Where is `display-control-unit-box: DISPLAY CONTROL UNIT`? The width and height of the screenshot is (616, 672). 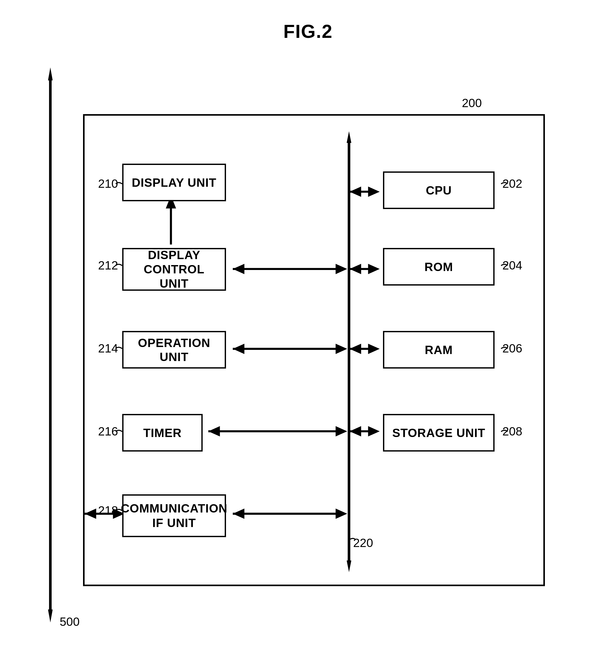
display-control-unit-box: DISPLAY CONTROL UNIT is located at coordinates (174, 269).